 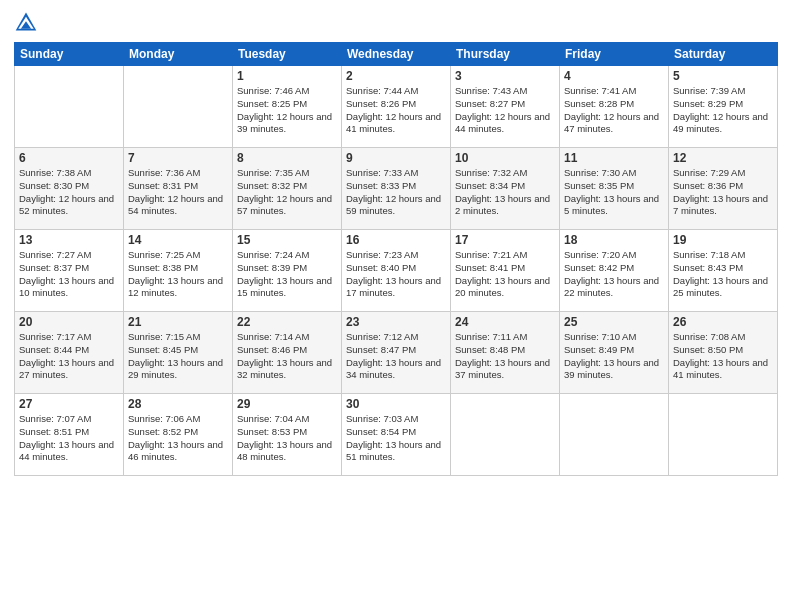 What do you see at coordinates (723, 76) in the screenshot?
I see `day-number: 5` at bounding box center [723, 76].